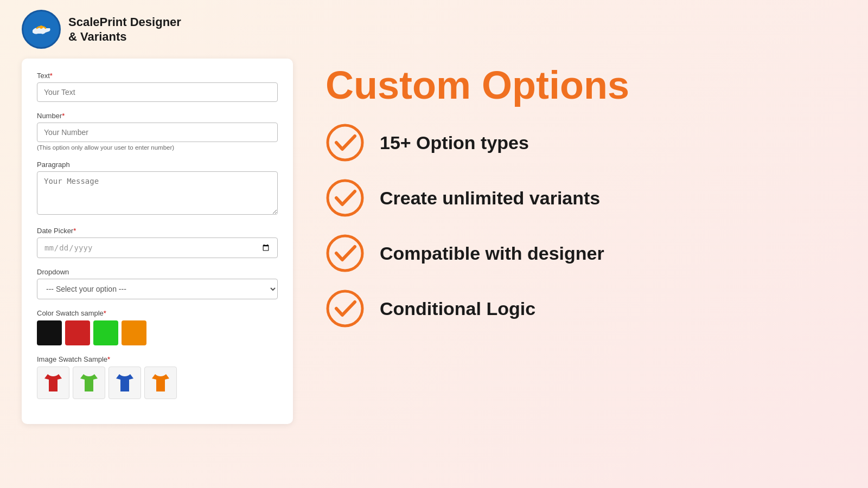  I want to click on feature-designer: Compatible with designer, so click(586, 253).